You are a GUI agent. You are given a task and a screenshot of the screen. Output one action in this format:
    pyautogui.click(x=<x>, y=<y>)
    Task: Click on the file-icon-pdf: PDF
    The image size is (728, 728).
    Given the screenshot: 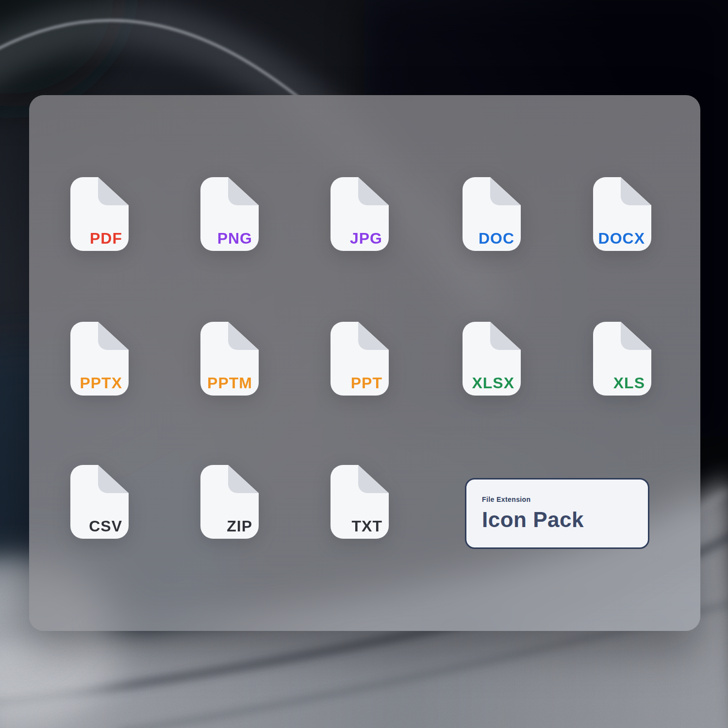 What is the action you would take?
    pyautogui.click(x=99, y=214)
    